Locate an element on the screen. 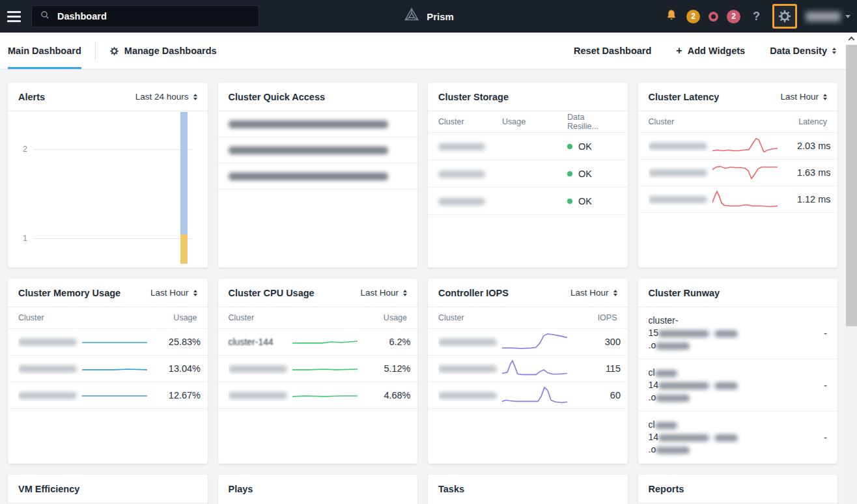  table-row: 300 is located at coordinates (527, 343).